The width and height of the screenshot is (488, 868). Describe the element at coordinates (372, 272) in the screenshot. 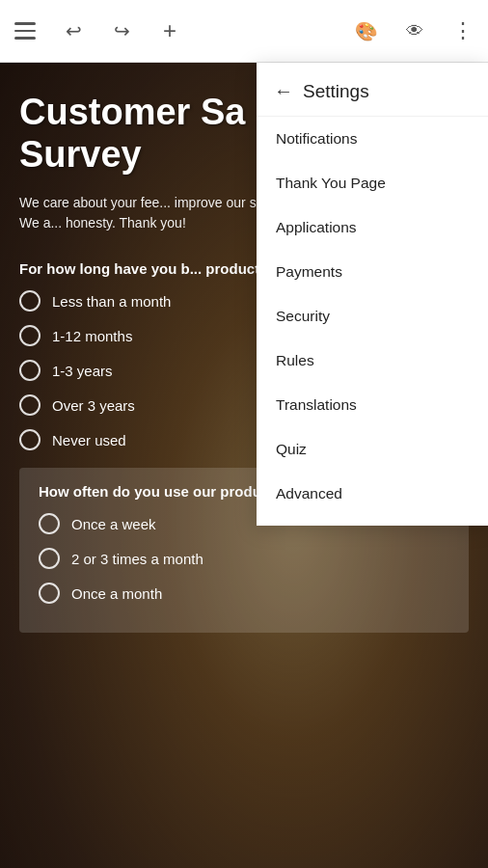

I see `settings-item-payments: Payments` at that location.